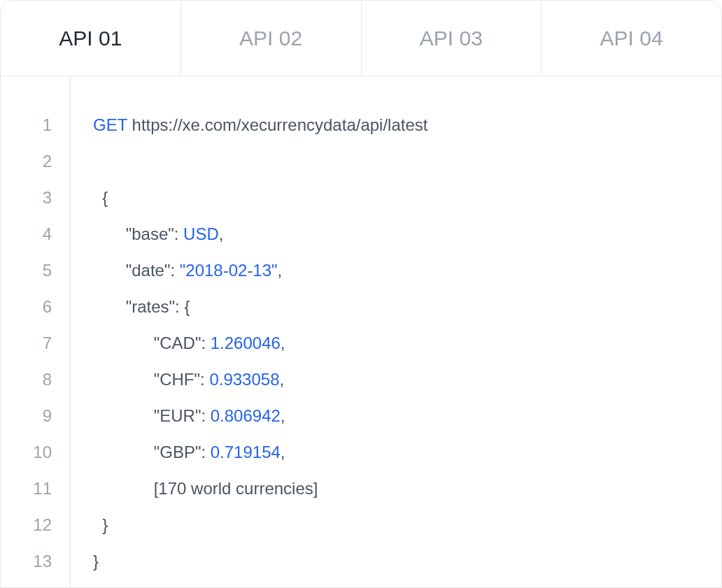 Image resolution: width=722 pixels, height=588 pixels. What do you see at coordinates (155, 234) in the screenshot?
I see `json-key: "base":` at bounding box center [155, 234].